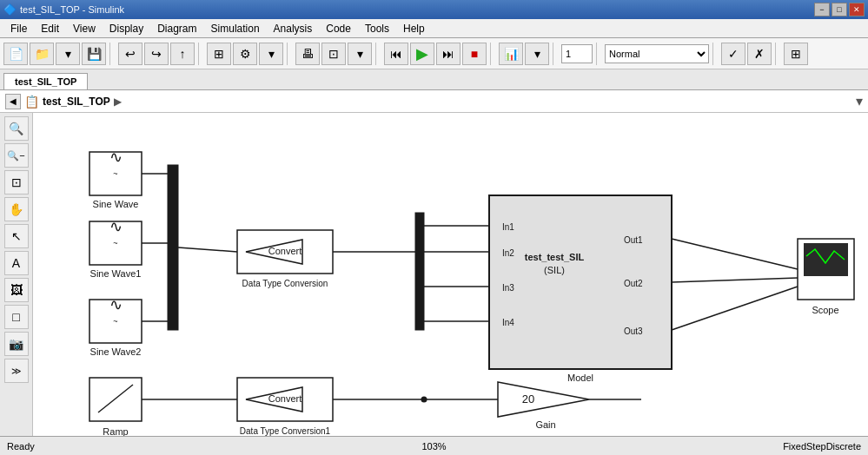 The height and width of the screenshot is (455, 868). I want to click on print-button: 🖶, so click(308, 54).